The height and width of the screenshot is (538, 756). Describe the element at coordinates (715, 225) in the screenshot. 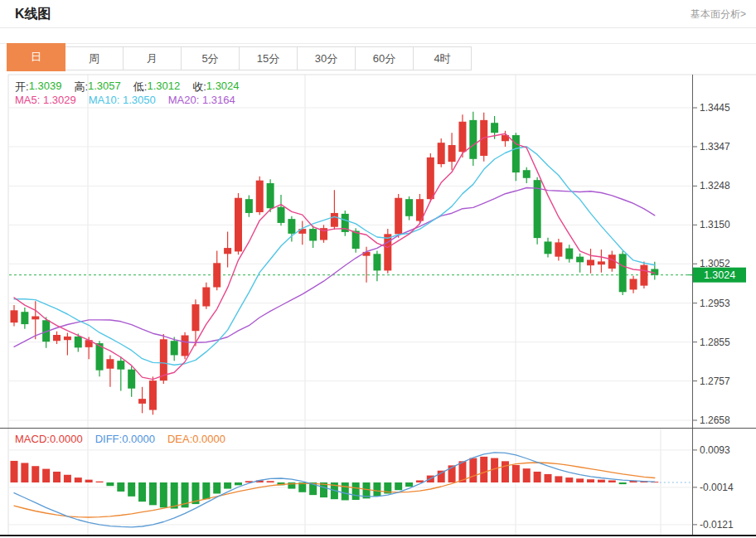

I see `svg-text: 1.3150` at that location.